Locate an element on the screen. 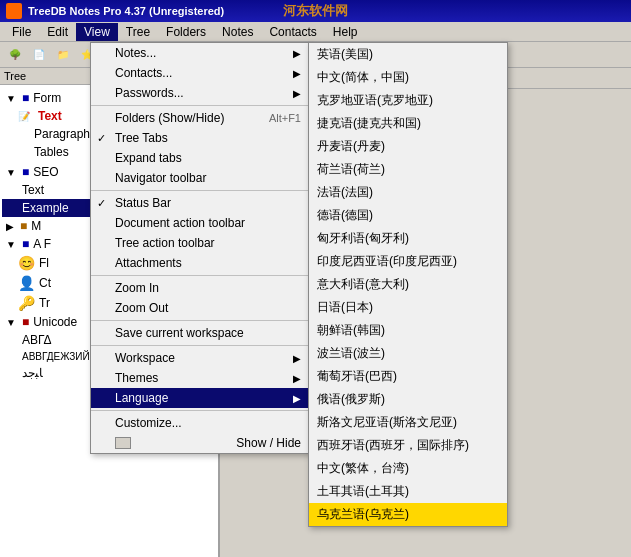  lang-turkish: 土耳其语(土耳其) is located at coordinates (408, 492).